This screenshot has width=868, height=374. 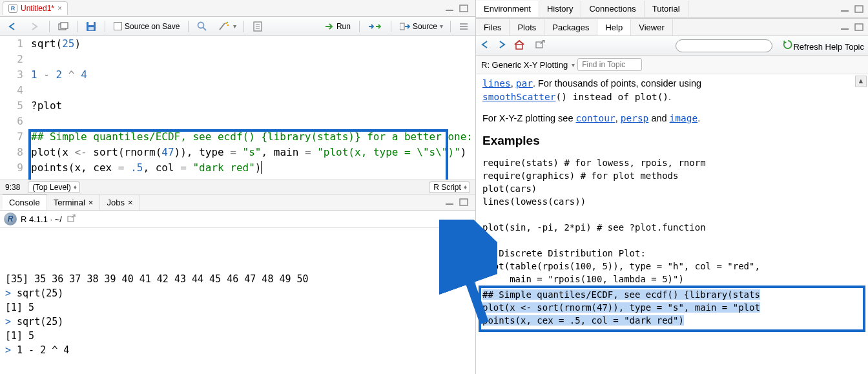 What do you see at coordinates (595, 118) in the screenshot?
I see `help-link-contour: contour` at bounding box center [595, 118].